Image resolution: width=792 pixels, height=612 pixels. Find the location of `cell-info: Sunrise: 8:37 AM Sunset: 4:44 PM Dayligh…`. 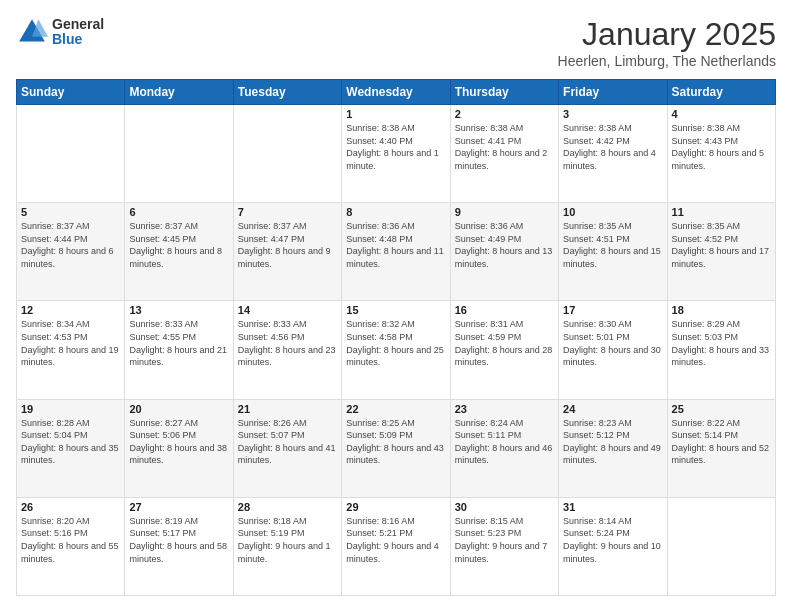

cell-info: Sunrise: 8:37 AM Sunset: 4:44 PM Dayligh… is located at coordinates (70, 245).